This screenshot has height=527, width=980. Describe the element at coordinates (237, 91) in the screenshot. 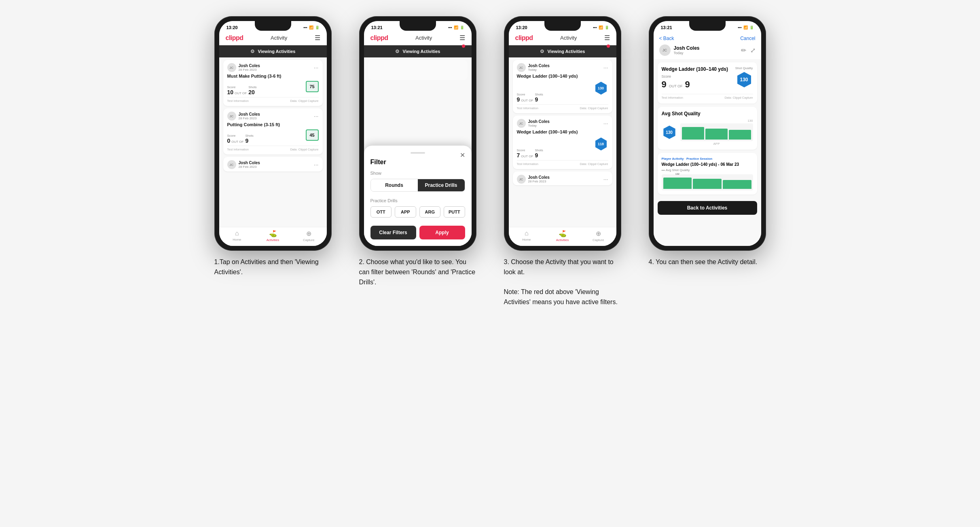

I see `score-col-1-1: Score 10 OUT OF` at that location.